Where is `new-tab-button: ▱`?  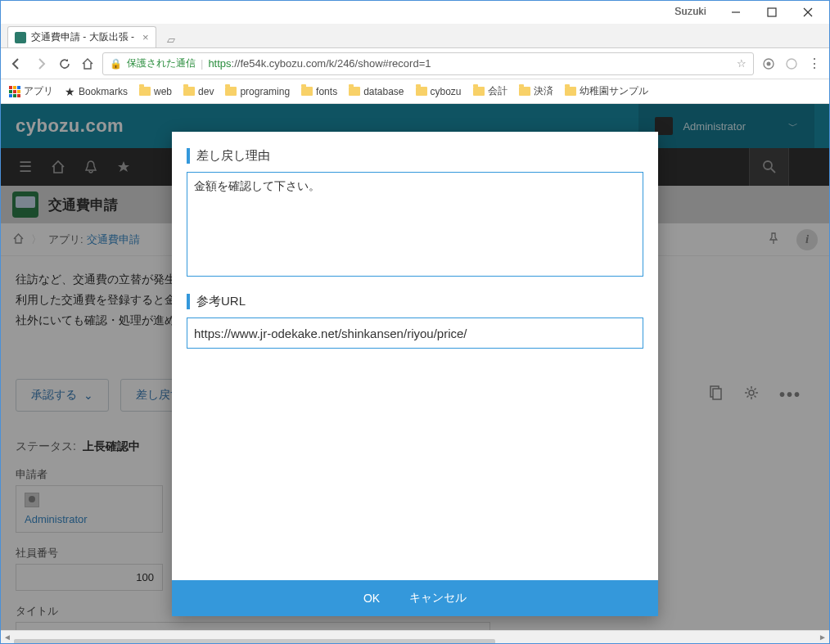 new-tab-button: ▱ is located at coordinates (171, 39).